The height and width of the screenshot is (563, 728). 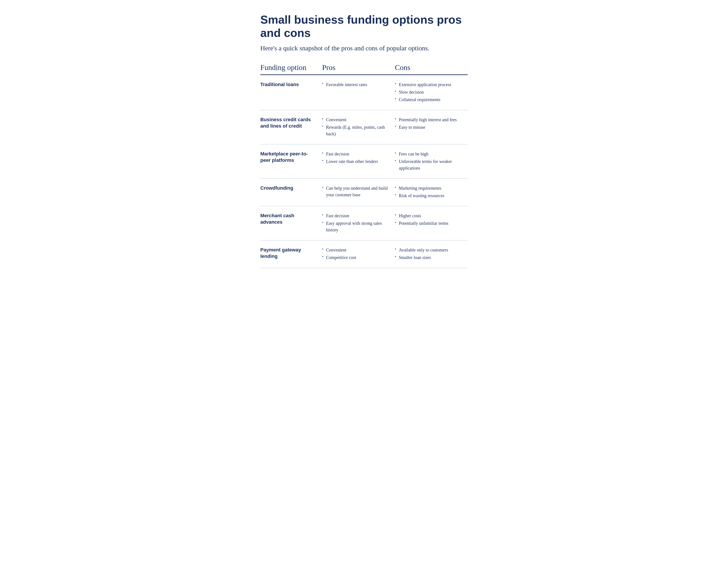 I want to click on funding-option-label-payment-gateway-lending: Payment gateway lending, so click(x=281, y=253).